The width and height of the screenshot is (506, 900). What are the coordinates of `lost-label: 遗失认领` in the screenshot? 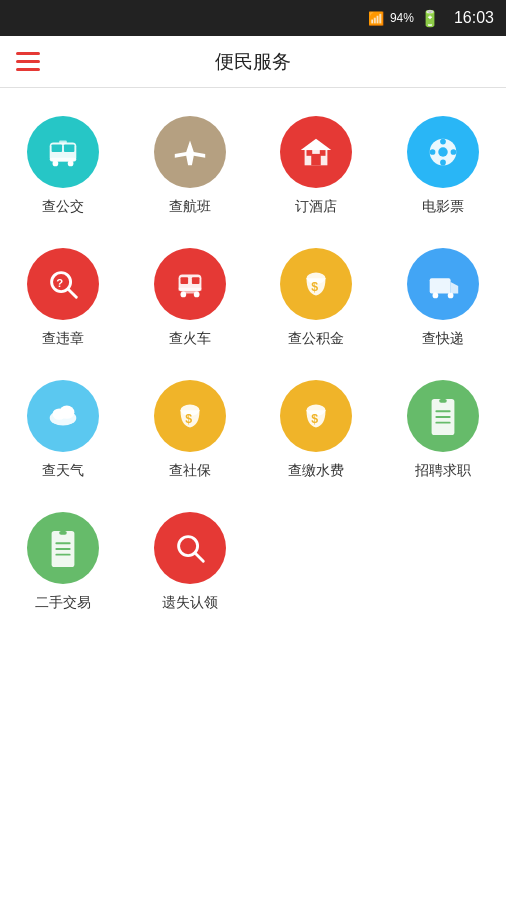 It's located at (190, 603).